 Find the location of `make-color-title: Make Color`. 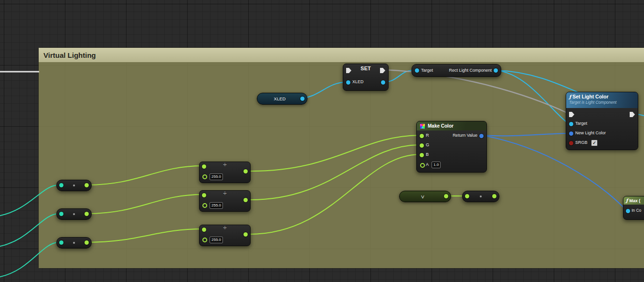

make-color-title: Make Color is located at coordinates (441, 126).